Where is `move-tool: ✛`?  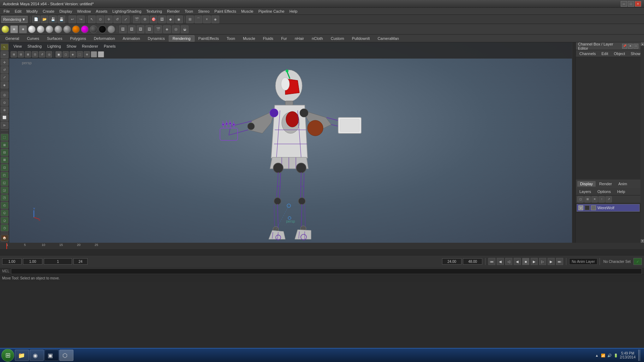 move-tool: ✛ is located at coordinates (109, 19).